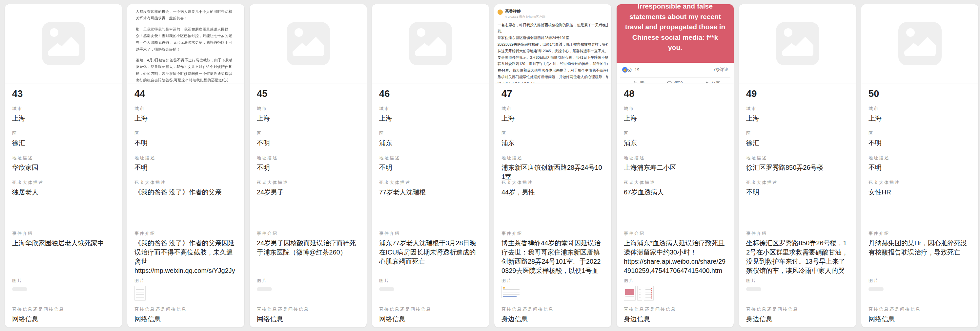 This screenshot has width=980, height=331. I want to click on share-button: 分享, so click(712, 80).